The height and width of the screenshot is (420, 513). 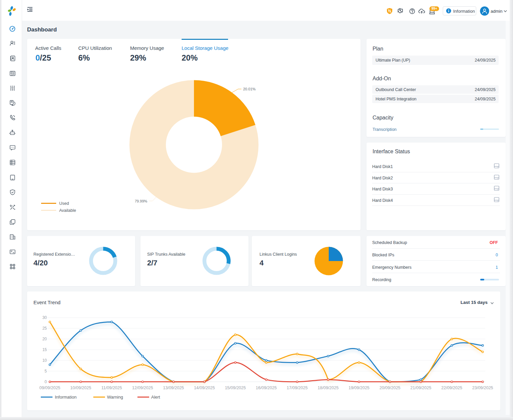 What do you see at coordinates (68, 211) in the screenshot?
I see `svg-text: Available` at bounding box center [68, 211].